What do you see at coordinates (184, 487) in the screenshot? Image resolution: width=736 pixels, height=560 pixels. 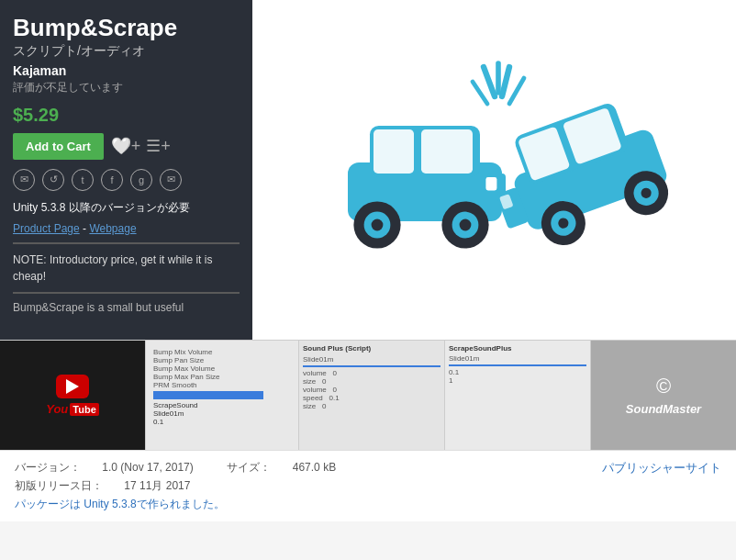 I see `info-left: バージョン： 1.0 (Nov 17, 2017) サイズ： 467.0 kB …` at bounding box center [184, 487].